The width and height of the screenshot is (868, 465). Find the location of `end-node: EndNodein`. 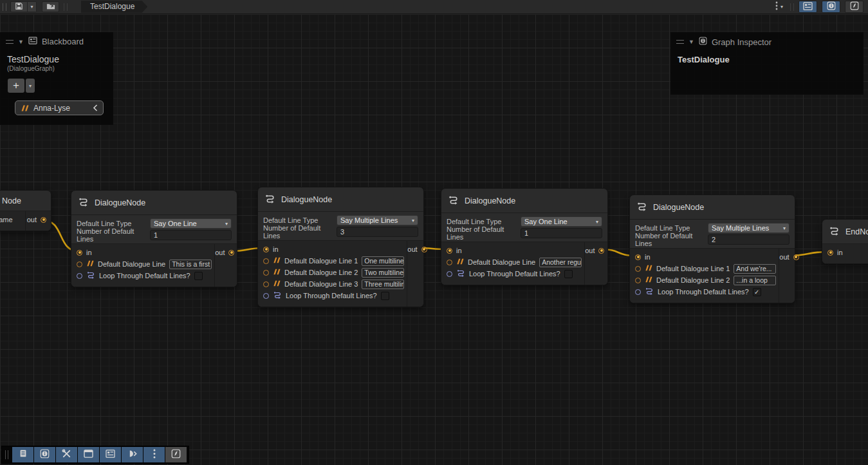

end-node: EndNodein is located at coordinates (845, 242).